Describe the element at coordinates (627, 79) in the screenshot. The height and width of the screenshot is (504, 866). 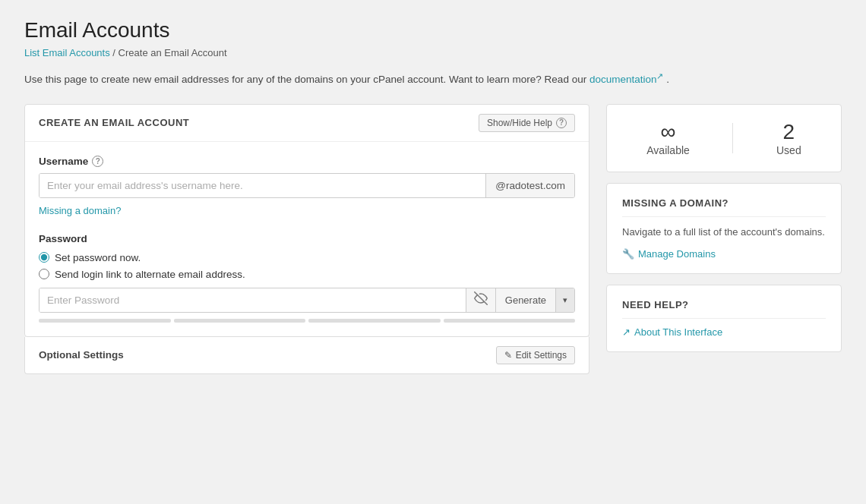
I see `documentation-link: documentation↗` at that location.